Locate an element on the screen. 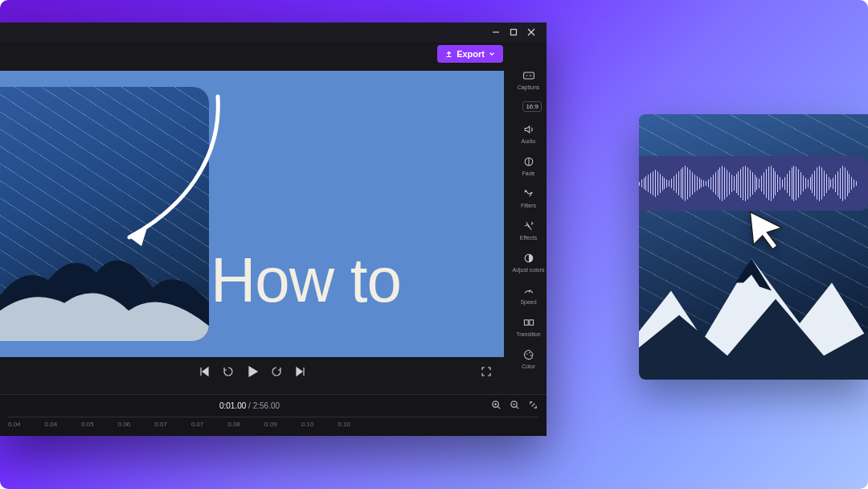  skip-start-button is located at coordinates (204, 373).